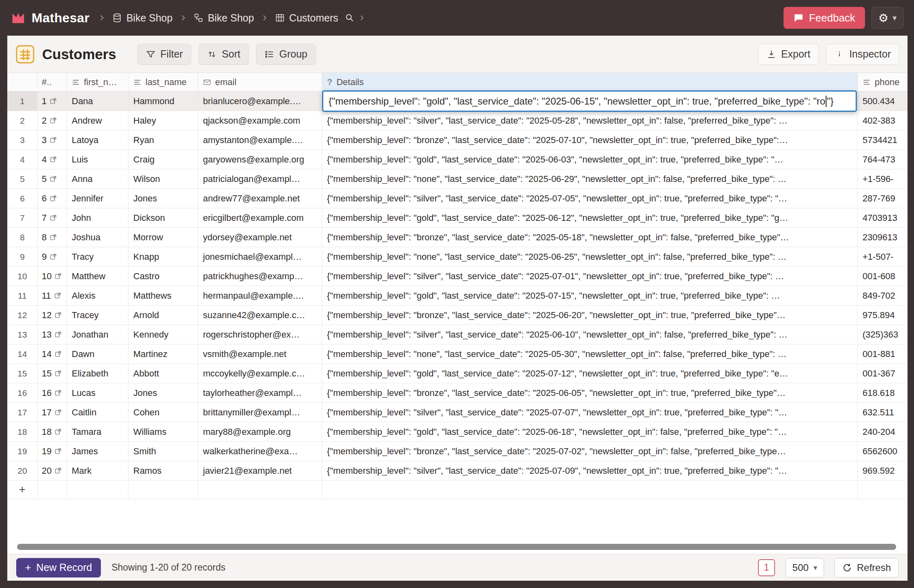  What do you see at coordinates (98, 393) in the screenshot?
I see `first-name-cell: Lucas` at bounding box center [98, 393].